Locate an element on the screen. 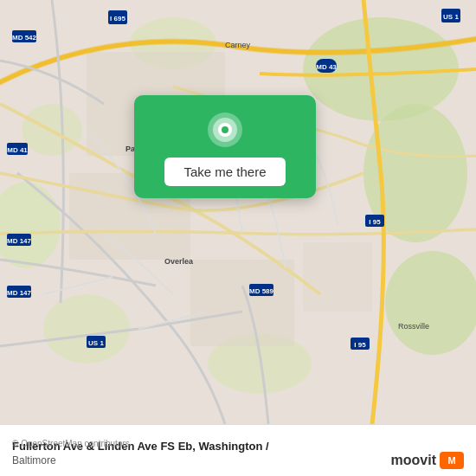 The image size is (476, 476). md147-bot-label: MD 147 is located at coordinates (19, 293).